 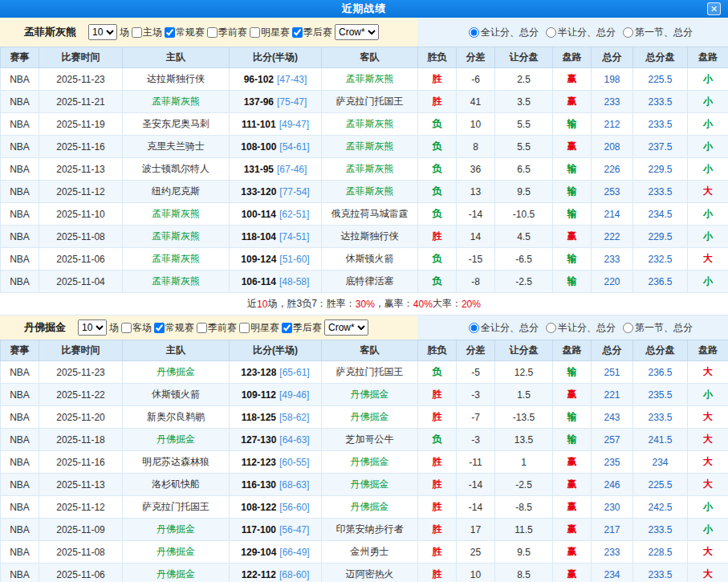 I want to click on summary-text: 10, so click(x=262, y=304).